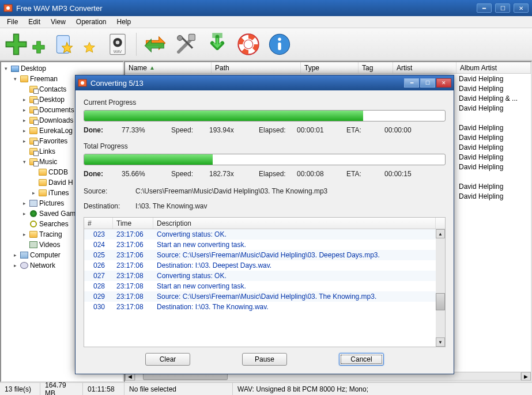  I want to click on menu-view: View, so click(58, 22).